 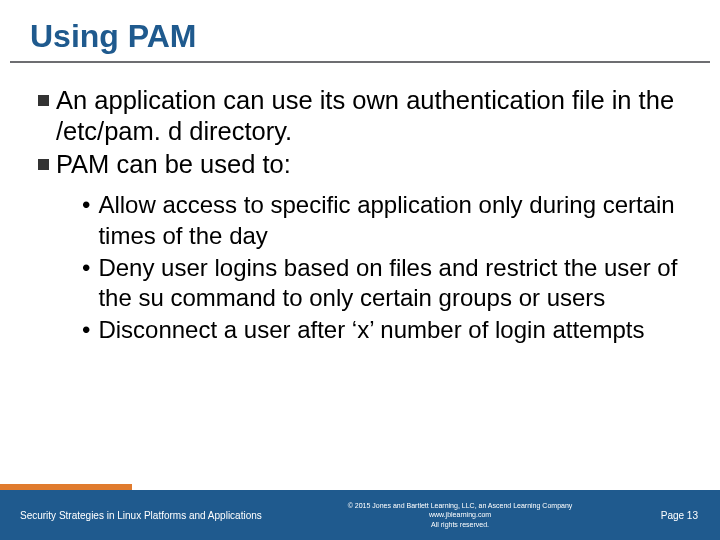 I want to click on sub-bullet-text: Allow access to specific application onl…, so click(x=390, y=220).